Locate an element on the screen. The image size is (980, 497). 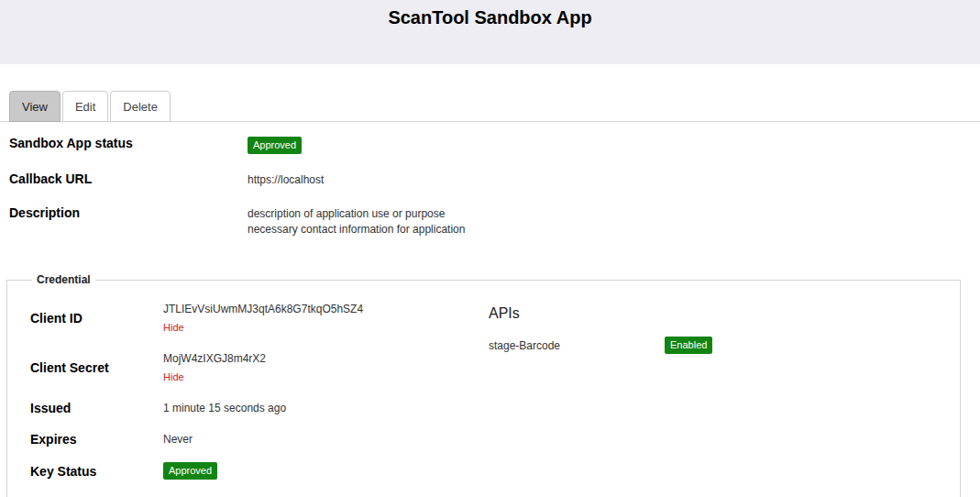
api-status-badge: Enabled is located at coordinates (688, 345).